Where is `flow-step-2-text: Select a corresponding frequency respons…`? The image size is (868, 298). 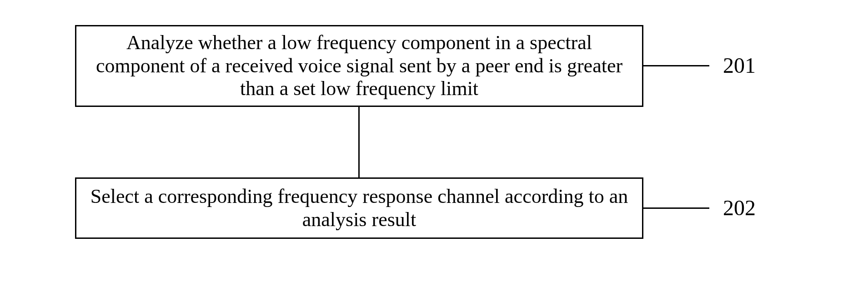 flow-step-2-text: Select a corresponding frequency respons… is located at coordinates (359, 208).